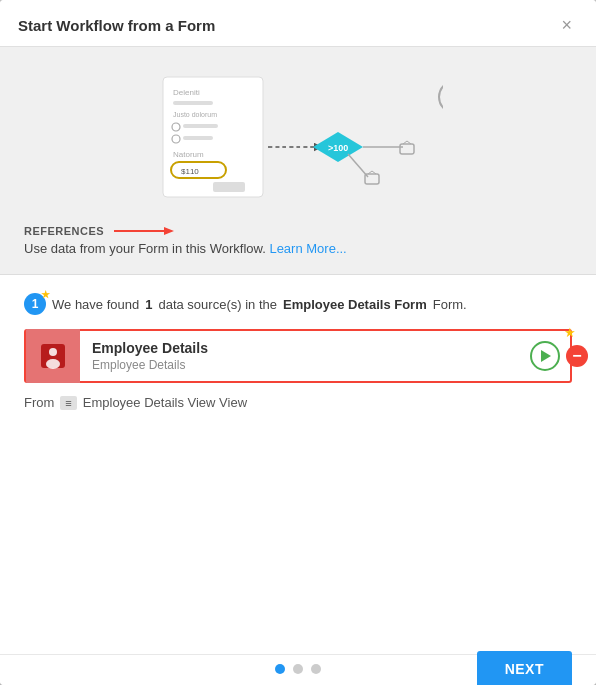  I want to click on svg-text: Justo dolorum, so click(195, 114).